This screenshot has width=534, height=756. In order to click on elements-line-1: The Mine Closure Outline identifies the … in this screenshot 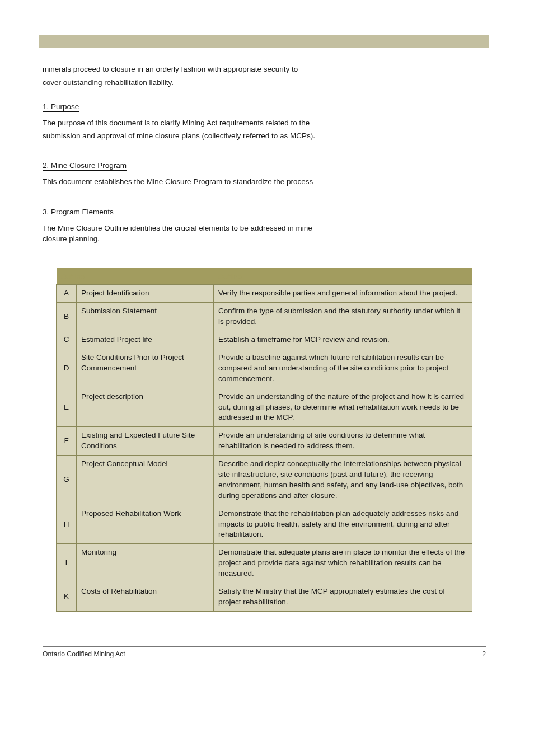, I will do `click(264, 228)`.